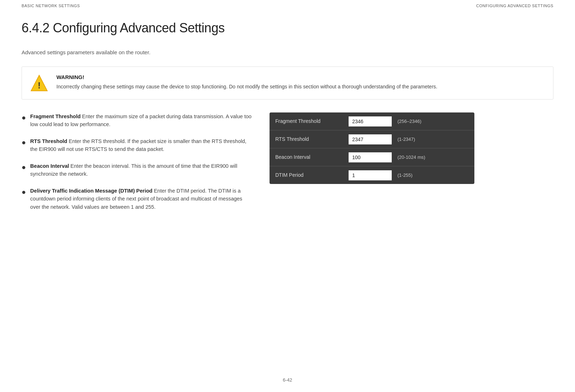 This screenshot has height=392, width=575. I want to click on fragment-threshold-input, so click(370, 121).